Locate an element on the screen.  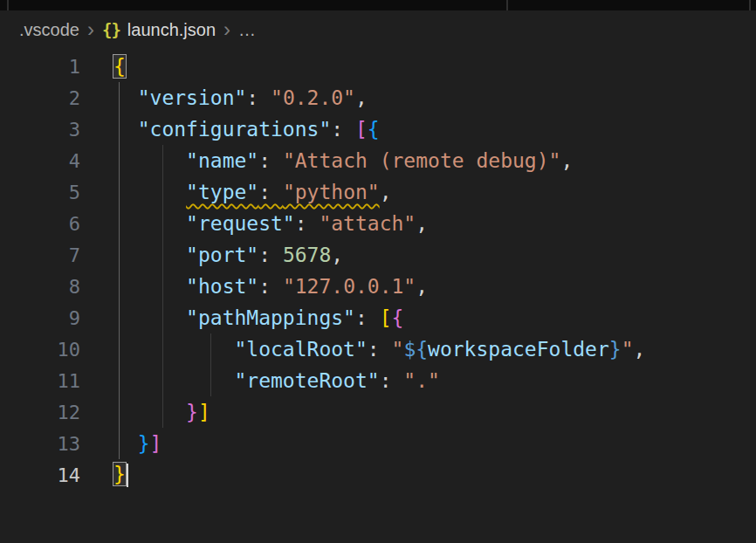
code-token: "remoteRoot" is located at coordinates (306, 381).